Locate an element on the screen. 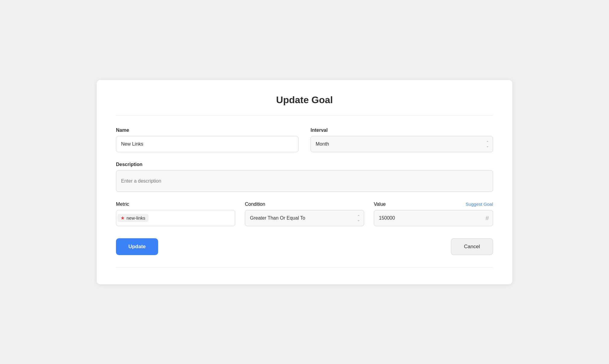 The image size is (609, 364). description-group: Description is located at coordinates (304, 177).